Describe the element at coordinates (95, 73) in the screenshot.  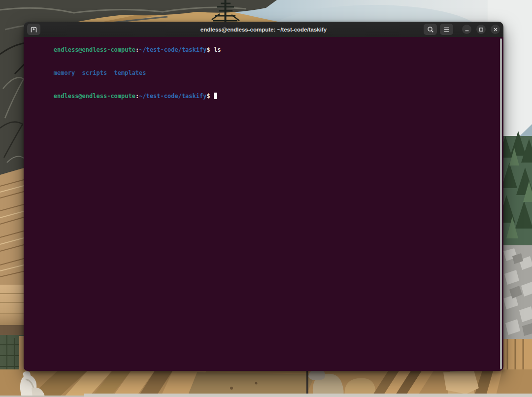
I see `directory-entry: scripts` at that location.